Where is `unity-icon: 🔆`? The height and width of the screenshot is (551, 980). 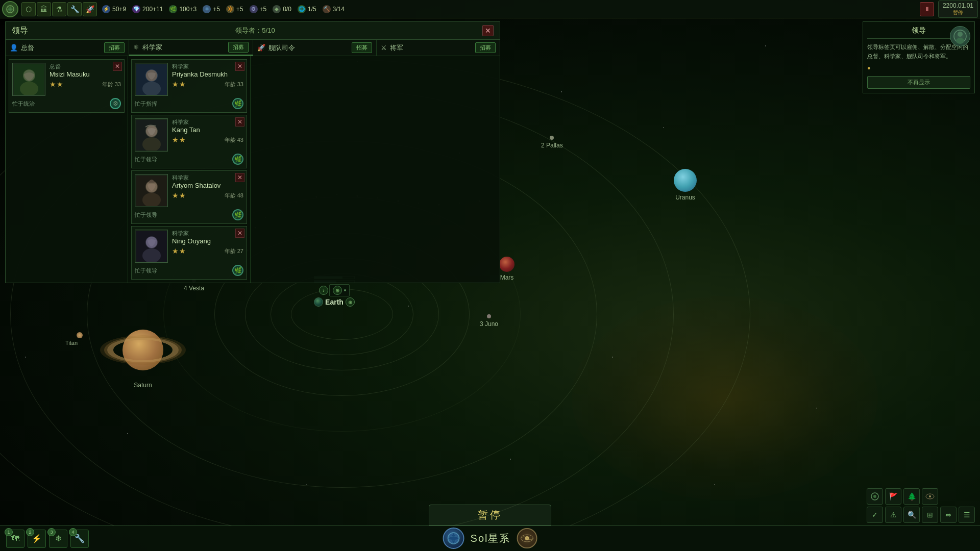
unity-icon: 🔆 is located at coordinates (230, 9).